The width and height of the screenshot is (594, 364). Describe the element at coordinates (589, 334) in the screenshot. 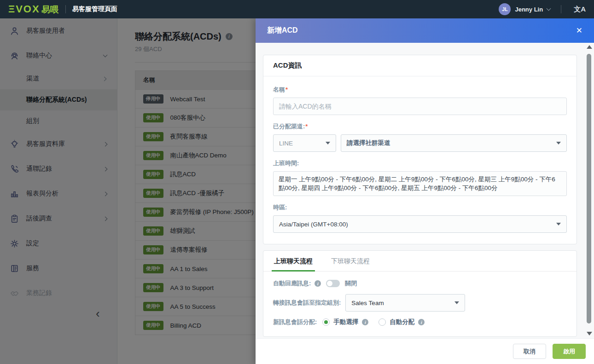

I see `scroll-down-icon` at that location.